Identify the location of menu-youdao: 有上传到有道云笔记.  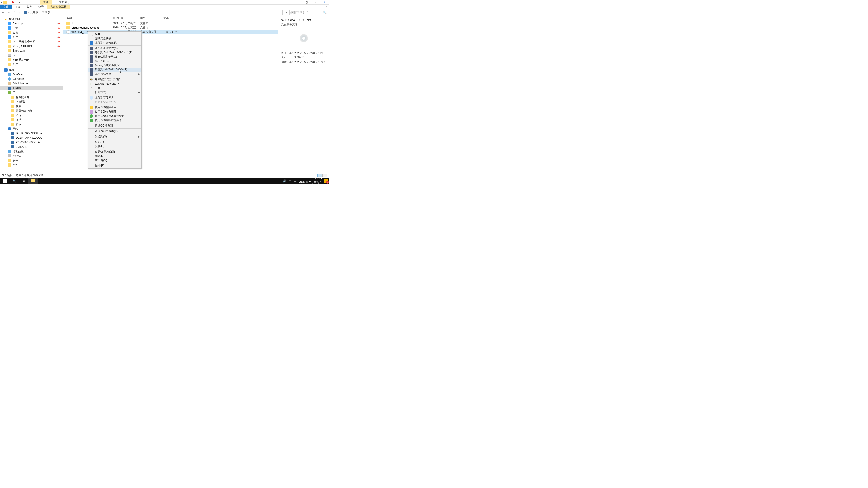
(115, 43).